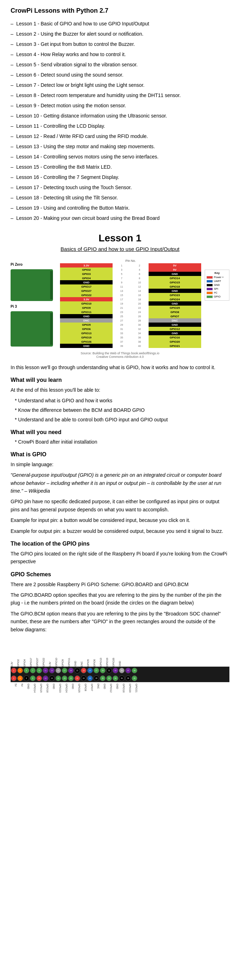 The image size is (240, 980). I want to click on gpio-pin1-label: GPIO22, so click(86, 295).